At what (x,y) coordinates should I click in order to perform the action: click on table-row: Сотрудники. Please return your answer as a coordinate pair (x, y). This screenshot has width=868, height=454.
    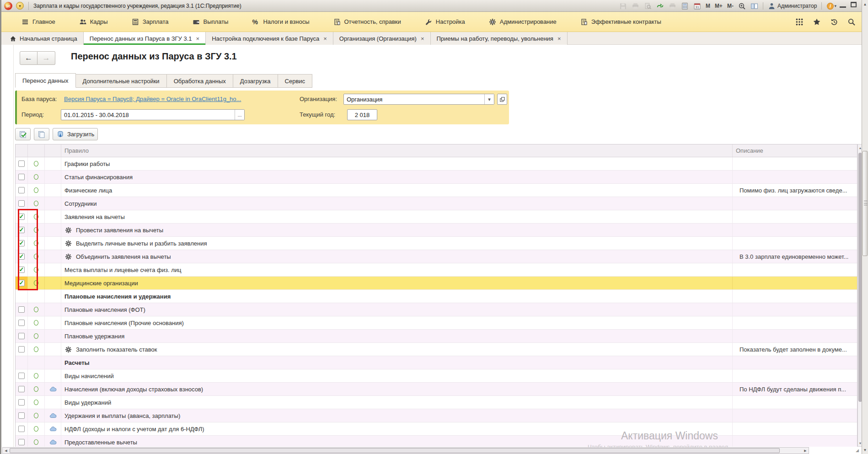
    Looking at the image, I should click on (436, 204).